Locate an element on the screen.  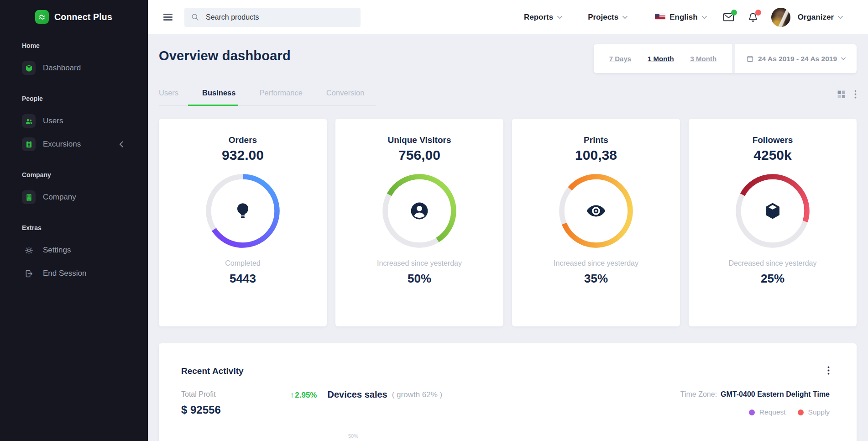
activity-chart-title: Devices sales is located at coordinates (357, 394).